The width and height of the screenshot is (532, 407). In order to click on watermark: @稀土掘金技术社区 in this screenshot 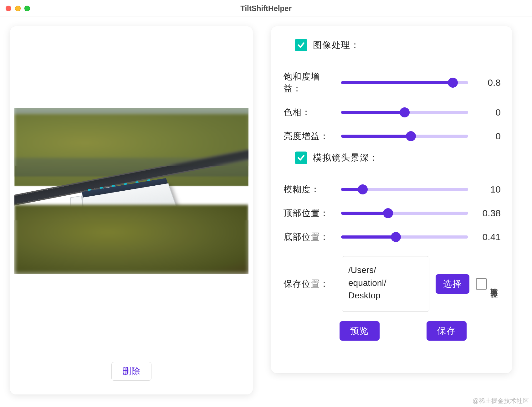, I will do `click(501, 401)`.